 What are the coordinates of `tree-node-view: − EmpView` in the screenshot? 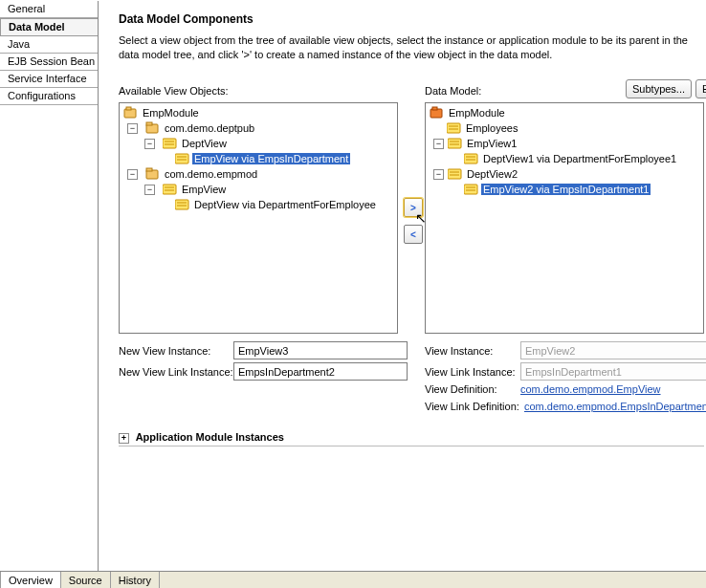 It's located at (258, 189).